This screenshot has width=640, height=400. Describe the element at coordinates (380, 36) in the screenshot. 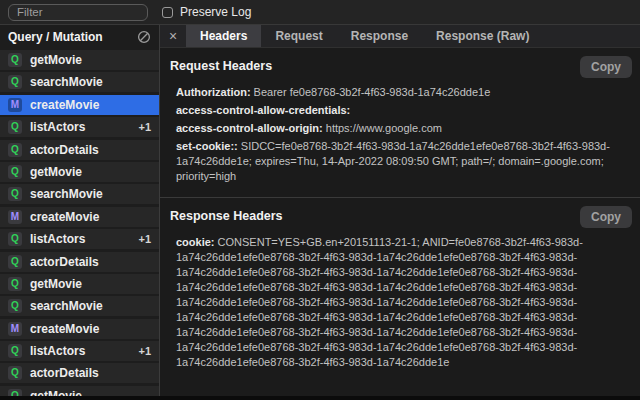

I see `tab-response: Response` at that location.